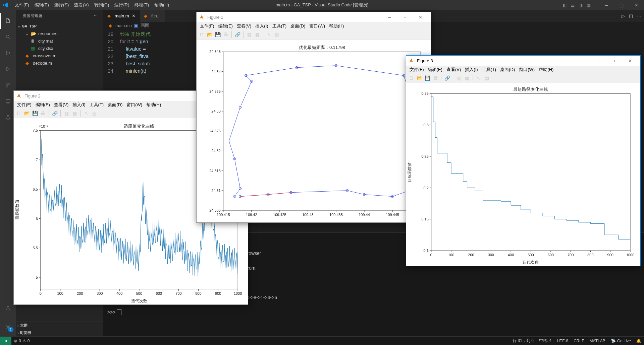  I want to click on layout-customize-icon: ▦, so click(589, 5).